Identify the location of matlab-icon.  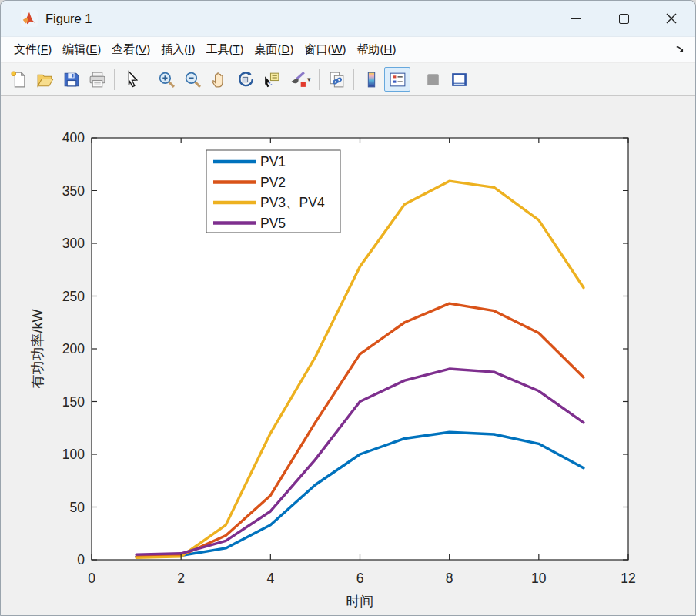
(29, 18).